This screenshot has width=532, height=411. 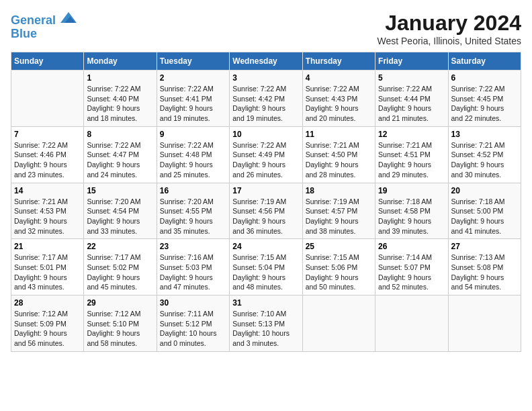 I want to click on day-number: 11, so click(x=339, y=134).